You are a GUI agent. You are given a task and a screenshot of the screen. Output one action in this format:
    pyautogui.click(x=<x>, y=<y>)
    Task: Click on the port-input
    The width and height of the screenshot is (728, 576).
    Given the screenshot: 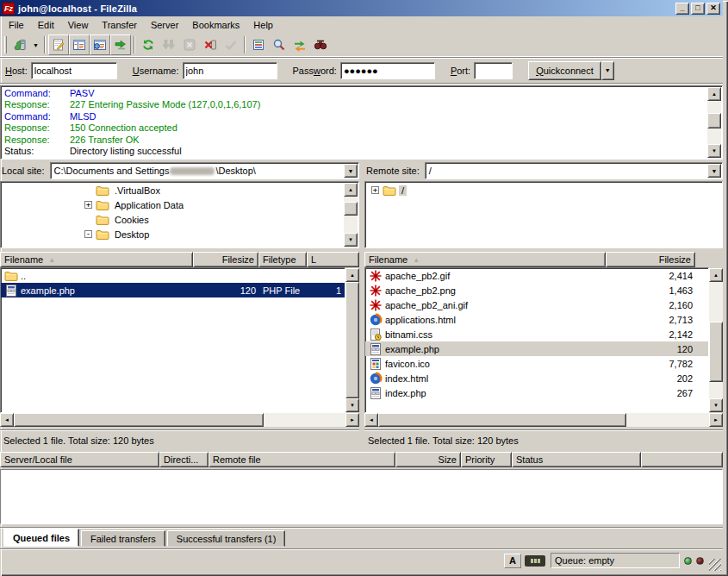 What is the action you would take?
    pyautogui.click(x=493, y=71)
    